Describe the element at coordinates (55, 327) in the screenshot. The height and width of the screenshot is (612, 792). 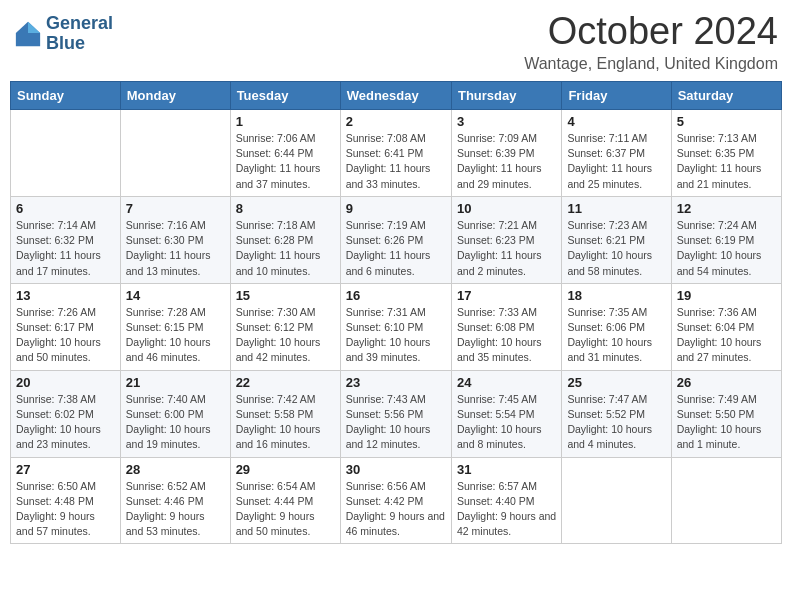
I see `sunset-text: Sunset: 6:17 PM` at that location.